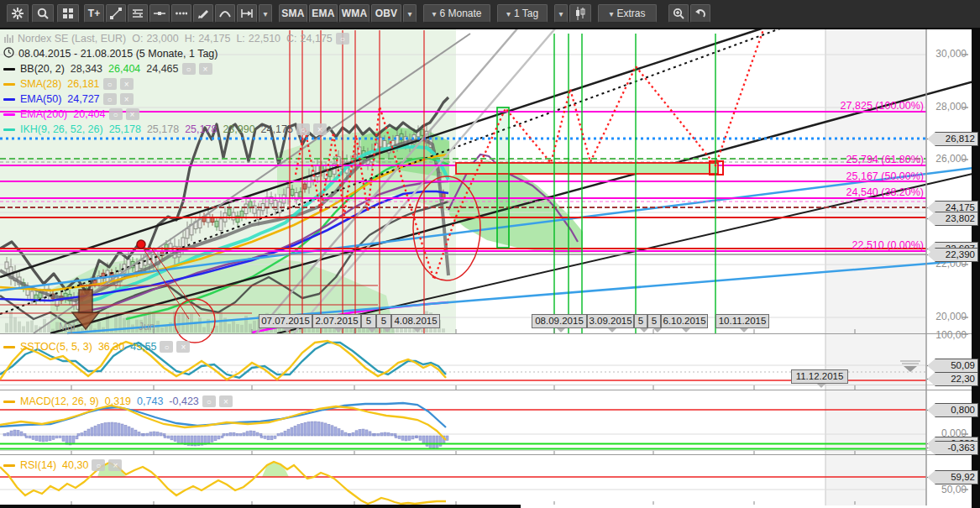  Describe the element at coordinates (83, 84) in the screenshot. I see `sma-value: 26,181` at that location.